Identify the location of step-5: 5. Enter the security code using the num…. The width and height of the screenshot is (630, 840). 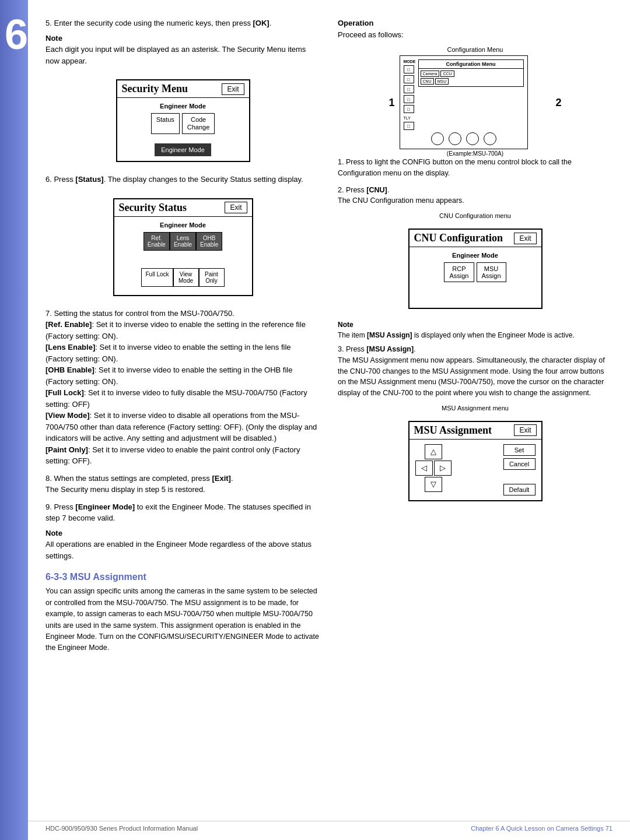
(183, 42).